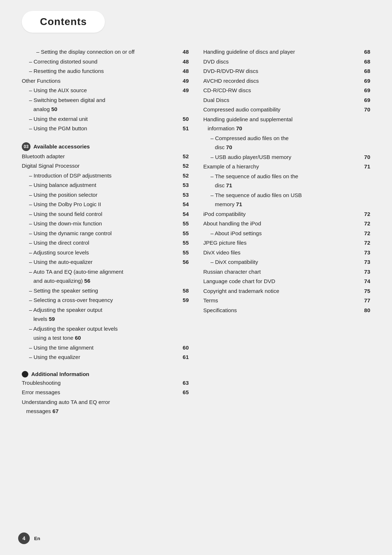 This screenshot has width=392, height=555. What do you see at coordinates (287, 71) in the screenshot?
I see `toc-line: DVD-R/DVD-RW discs 68` at bounding box center [287, 71].